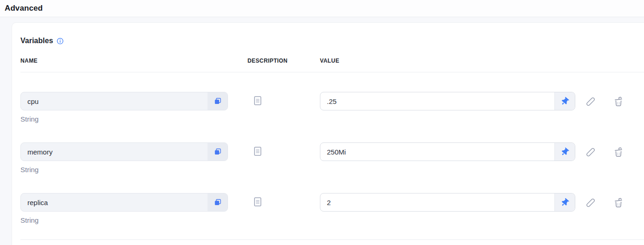 This screenshot has width=644, height=245. What do you see at coordinates (332, 239) in the screenshot?
I see `section-divider` at bounding box center [332, 239].